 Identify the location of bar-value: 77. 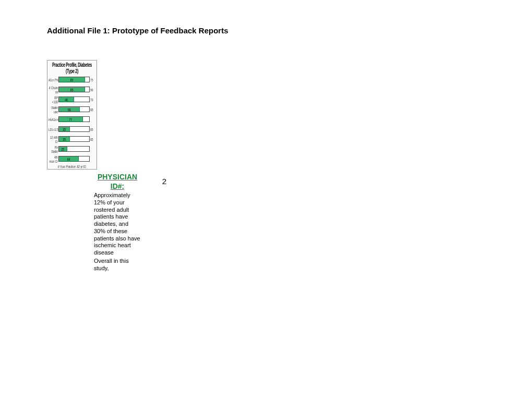
(71, 119).